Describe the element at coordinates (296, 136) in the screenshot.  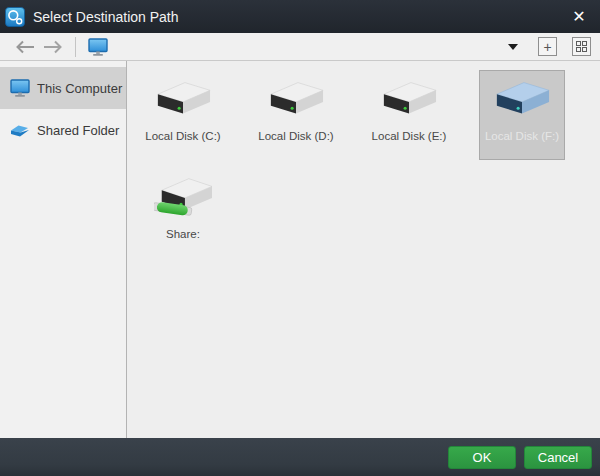
I see `drive-label: Local Disk (D:)` at that location.